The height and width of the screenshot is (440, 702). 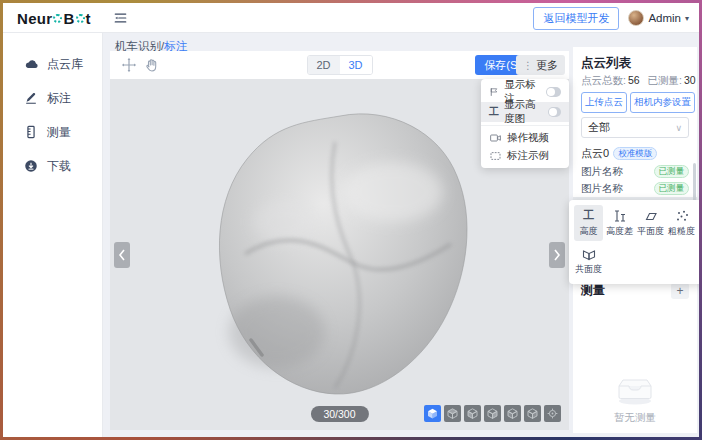 I want to click on dimension-toggle: 2D 3D, so click(x=340, y=65).